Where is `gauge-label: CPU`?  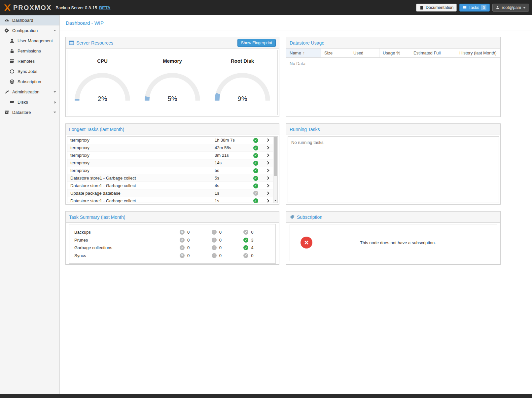 gauge-label: CPU is located at coordinates (102, 61).